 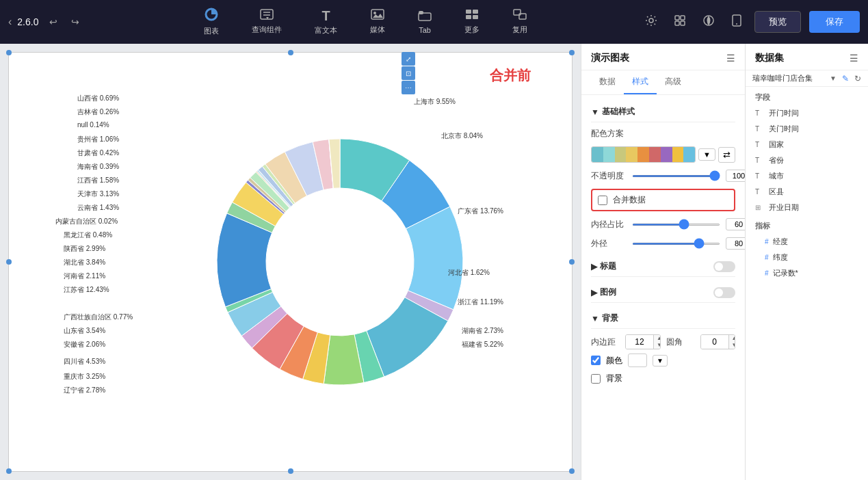 What do you see at coordinates (27, 22) in the screenshot?
I see `version-label: 2.6.0` at bounding box center [27, 22].